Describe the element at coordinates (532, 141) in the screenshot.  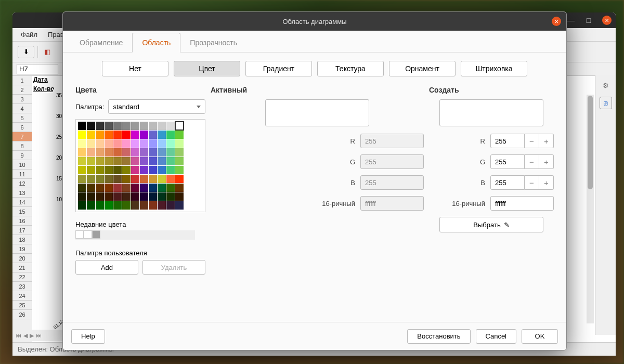
I see `r-decrement-icon: −` at that location.